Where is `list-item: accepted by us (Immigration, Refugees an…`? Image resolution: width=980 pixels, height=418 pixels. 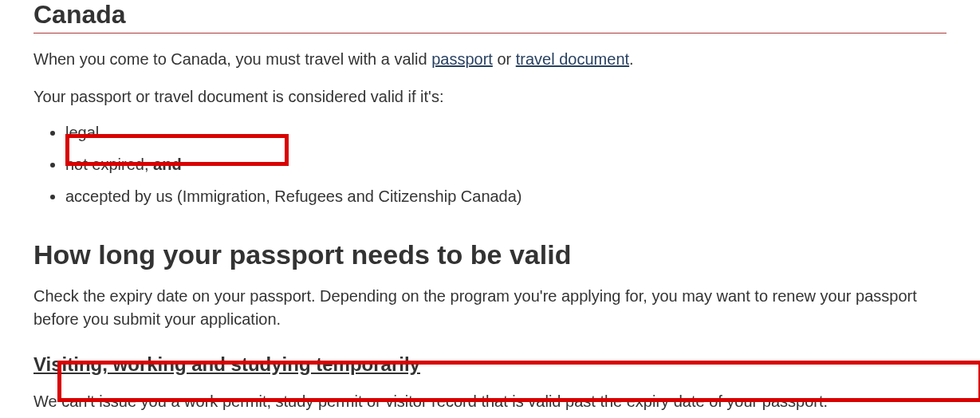
list-item: accepted by us (Immigration, Refugees an… is located at coordinates (506, 196).